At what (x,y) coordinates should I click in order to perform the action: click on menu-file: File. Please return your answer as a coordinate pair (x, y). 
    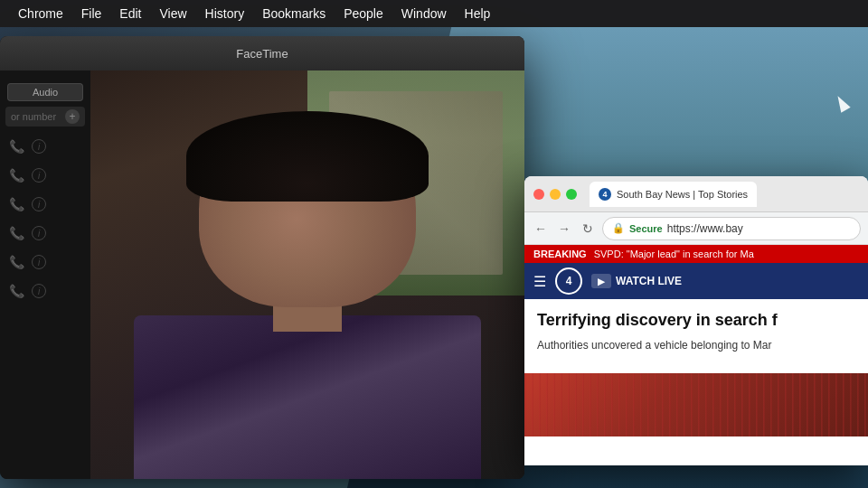
    Looking at the image, I should click on (92, 14).